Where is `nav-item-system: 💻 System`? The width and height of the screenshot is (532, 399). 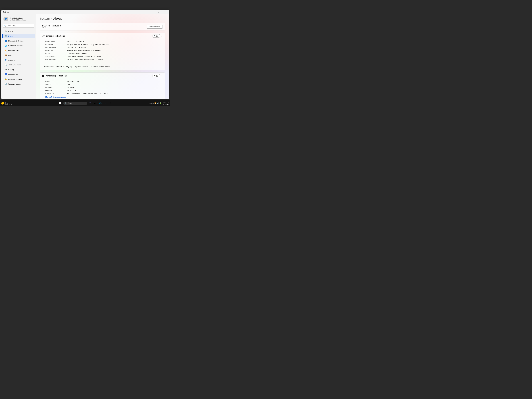 nav-item-system: 💻 System is located at coordinates (19, 36).